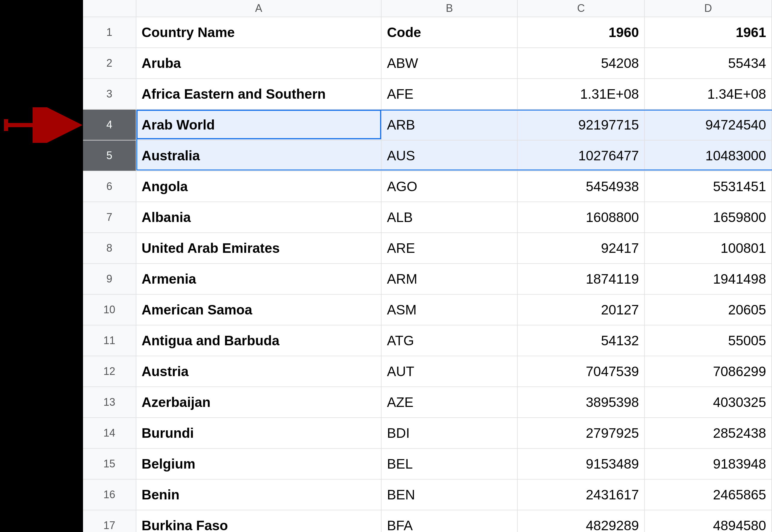  I want to click on cell-C3: 1.31E+08, so click(581, 94).